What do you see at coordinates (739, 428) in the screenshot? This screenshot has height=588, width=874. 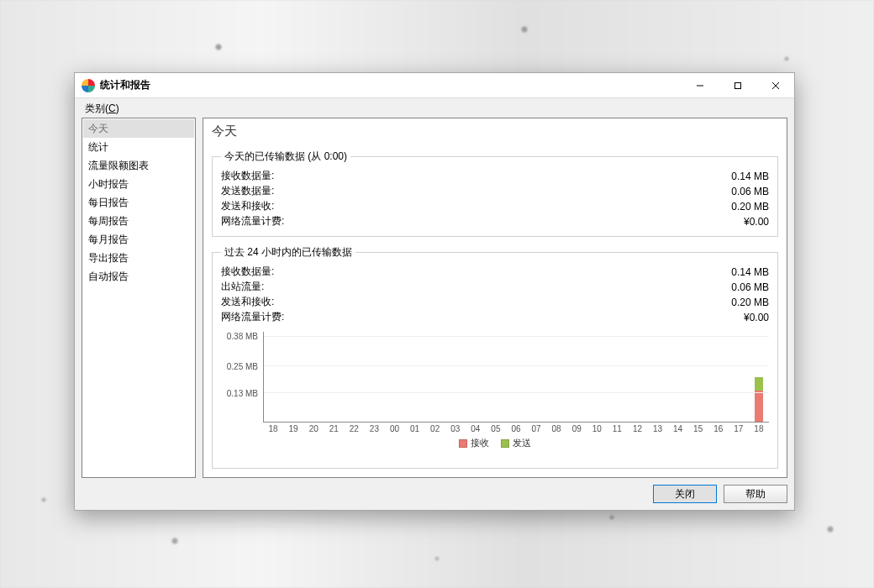 I see `x-tick-label: 17` at bounding box center [739, 428].